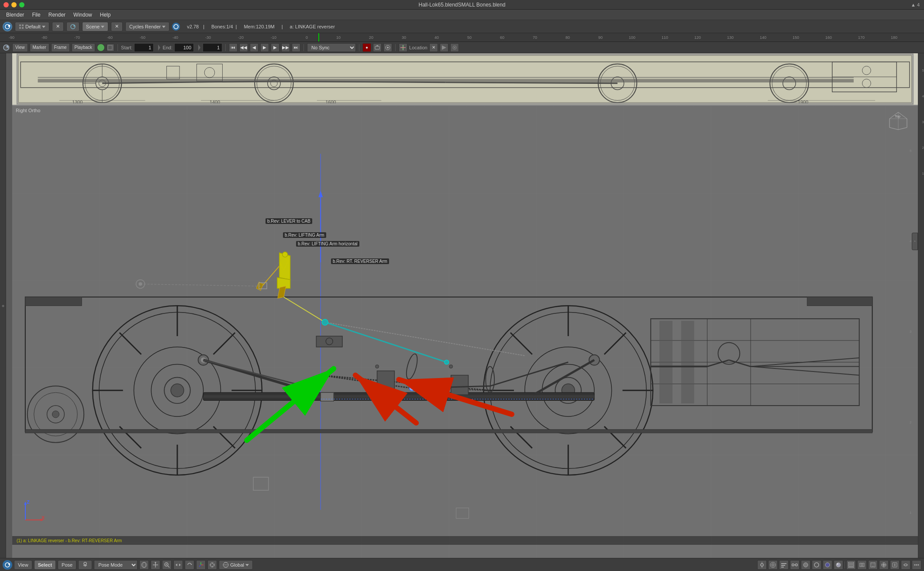 This screenshot has height=571, width=924. Describe the element at coordinates (873, 565) in the screenshot. I see `face-select-icon` at that location.